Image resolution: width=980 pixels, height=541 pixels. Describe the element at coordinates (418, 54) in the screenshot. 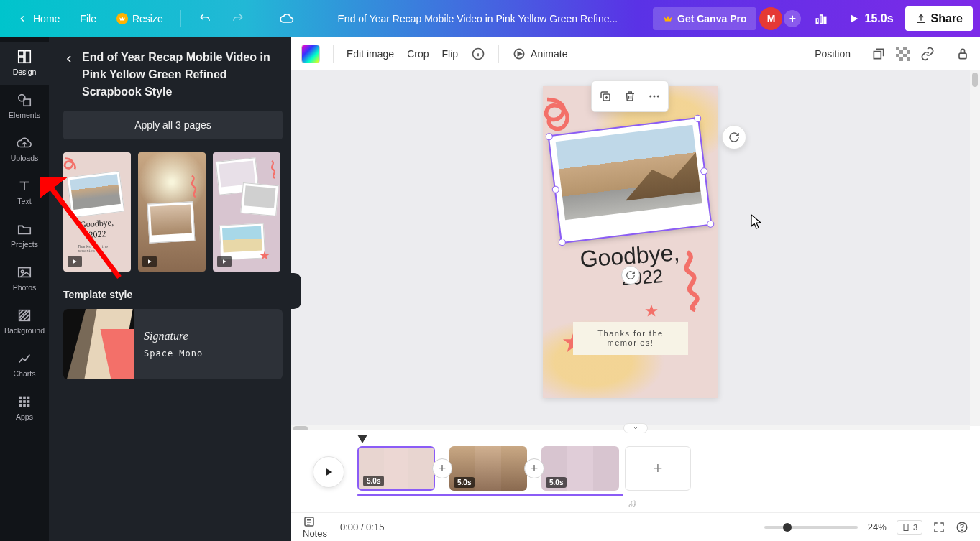

I see `crop-button: Crop` at that location.